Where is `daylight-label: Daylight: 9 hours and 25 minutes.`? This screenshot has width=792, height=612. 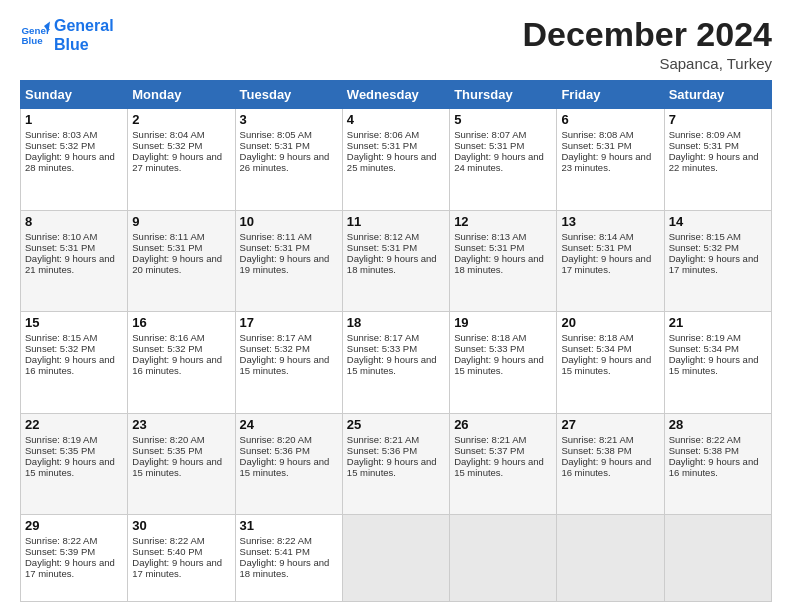 daylight-label: Daylight: 9 hours and 25 minutes. is located at coordinates (392, 162).